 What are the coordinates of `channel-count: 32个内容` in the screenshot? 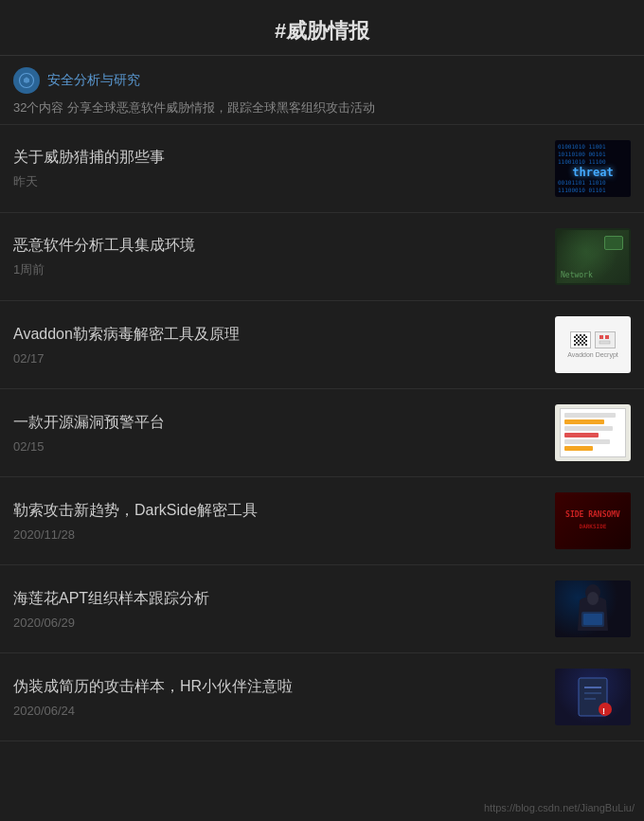 It's located at (38, 108).